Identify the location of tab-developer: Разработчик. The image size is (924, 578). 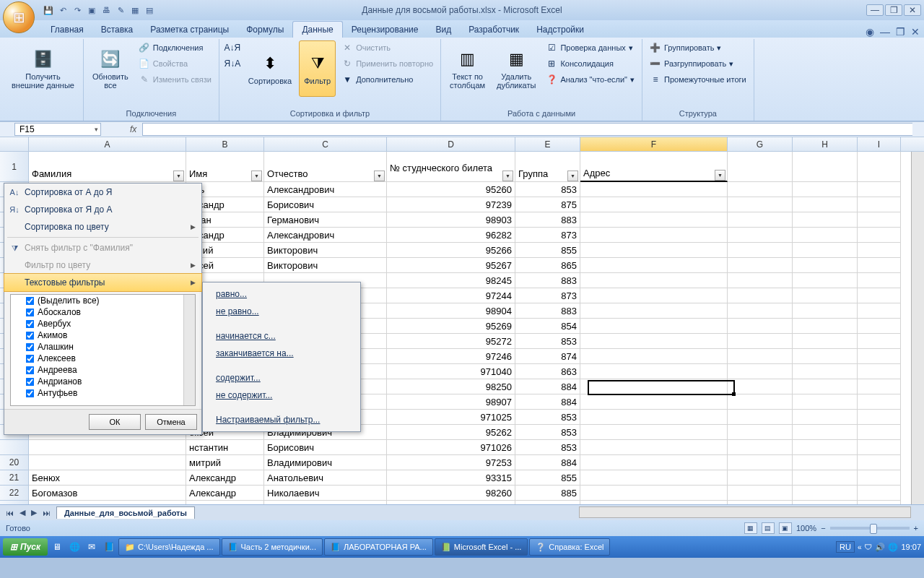
(494, 30).